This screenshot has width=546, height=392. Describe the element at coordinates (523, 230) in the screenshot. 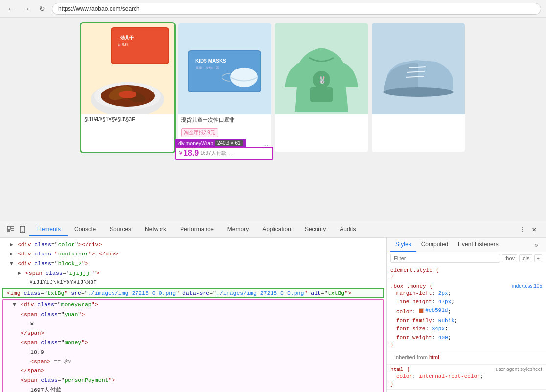

I see `devtools-more-icon: ⋮` at that location.